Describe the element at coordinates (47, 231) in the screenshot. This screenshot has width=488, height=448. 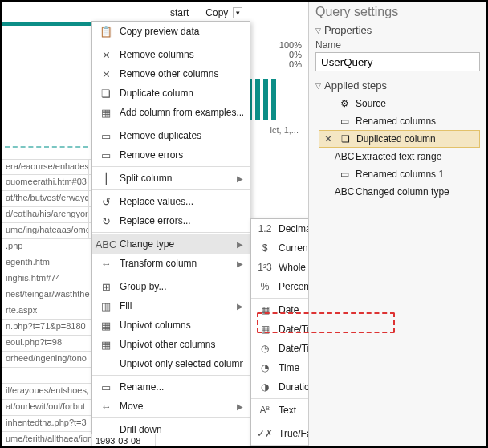
I see `table-cell: ume/ing/hateaas/ome` at that location.